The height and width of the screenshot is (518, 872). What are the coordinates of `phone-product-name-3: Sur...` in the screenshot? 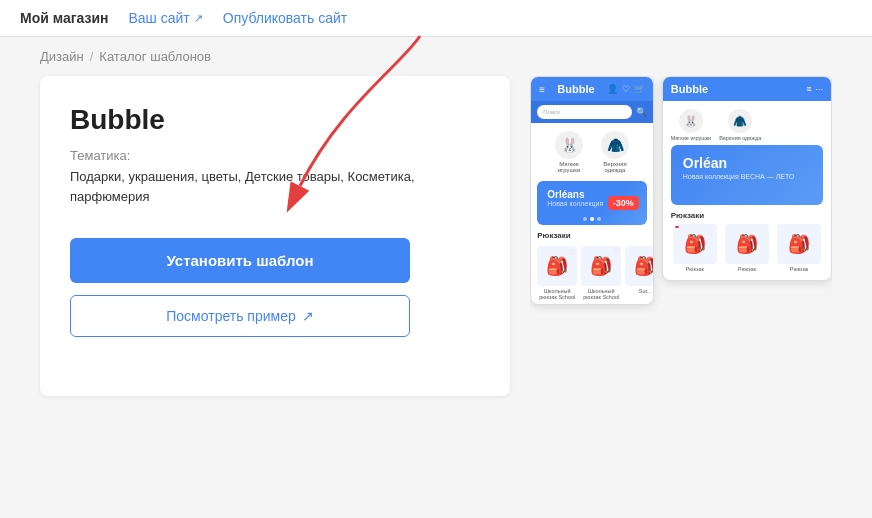 It's located at (646, 291).